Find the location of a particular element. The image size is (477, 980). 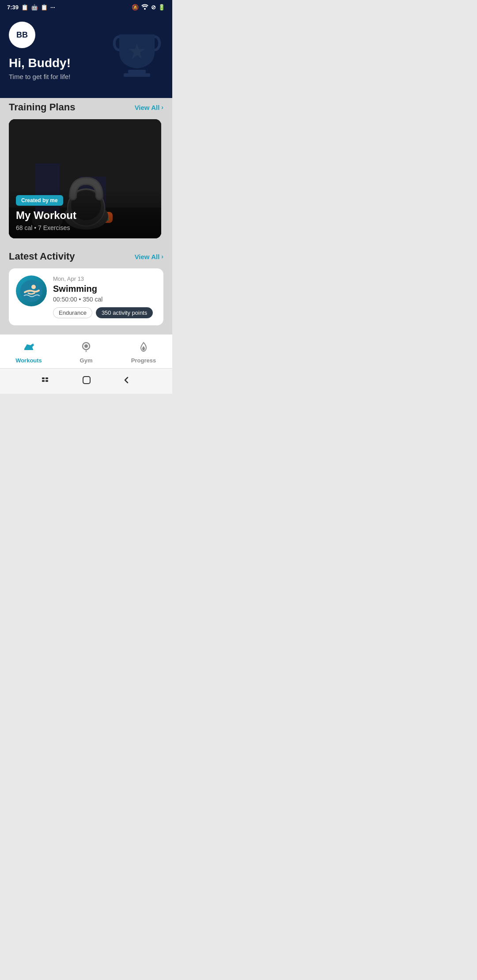

status-bar: 7:39 📋 🤖 📋 ··· 🔕 ⊘ 🔋 is located at coordinates (86, 7).